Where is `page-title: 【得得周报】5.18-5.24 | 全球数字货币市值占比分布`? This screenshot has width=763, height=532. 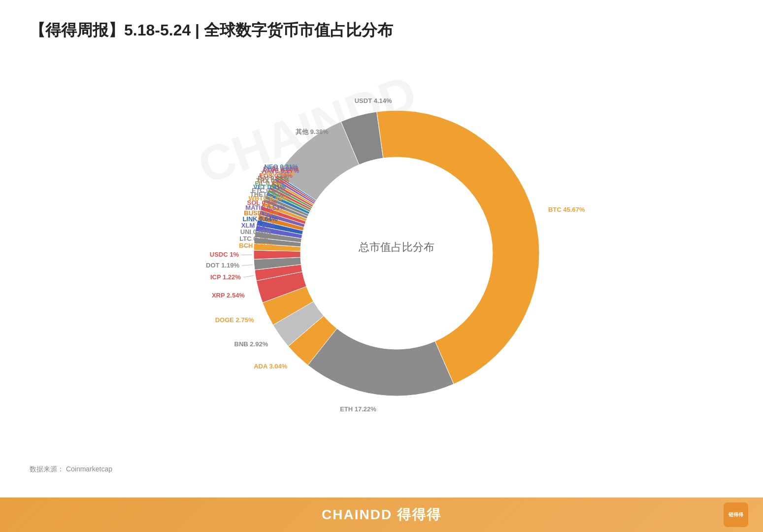 page-title: 【得得周报】5.18-5.24 | 全球数字货币市值占比分布 is located at coordinates (381, 31).